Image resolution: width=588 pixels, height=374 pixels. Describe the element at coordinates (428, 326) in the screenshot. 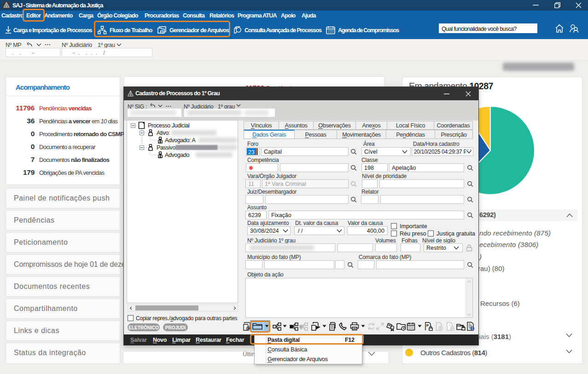

I see `svg-text: P` at that location.